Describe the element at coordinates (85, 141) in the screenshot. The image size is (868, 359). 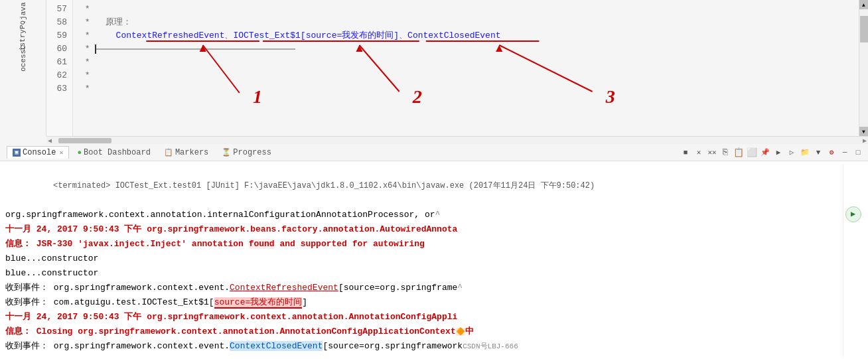
I see `h-scroll-thumb` at that location.